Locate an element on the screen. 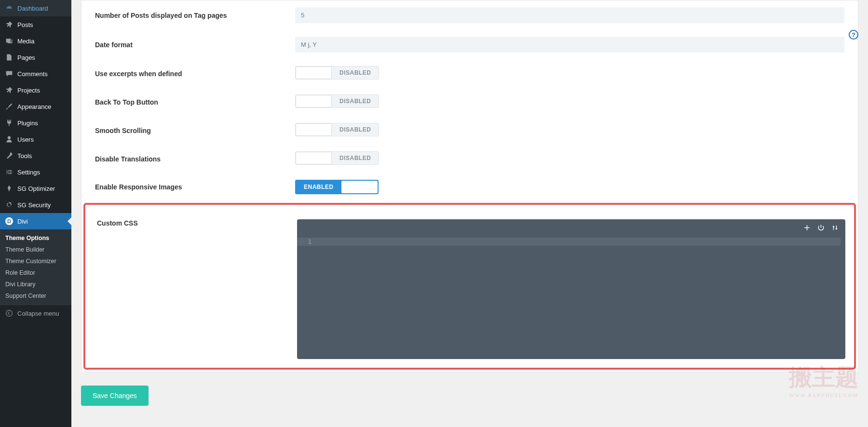  sidebar-label: Pages is located at coordinates (26, 58).